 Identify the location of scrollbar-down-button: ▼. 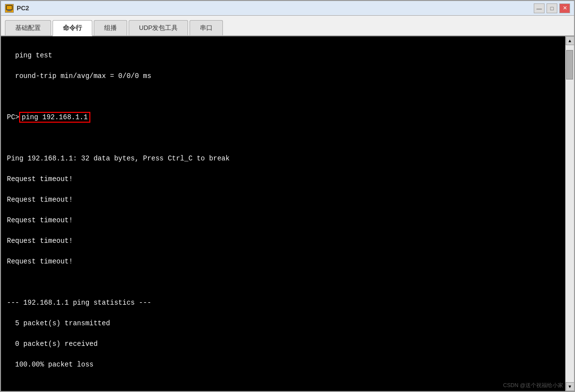
(570, 387).